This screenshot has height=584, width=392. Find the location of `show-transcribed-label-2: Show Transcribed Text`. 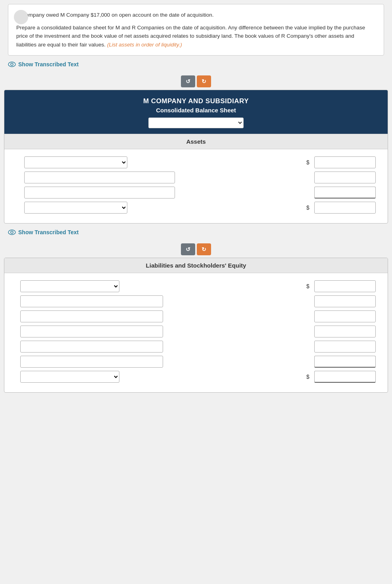

show-transcribed-label-2: Show Transcribed Text is located at coordinates (48, 232).